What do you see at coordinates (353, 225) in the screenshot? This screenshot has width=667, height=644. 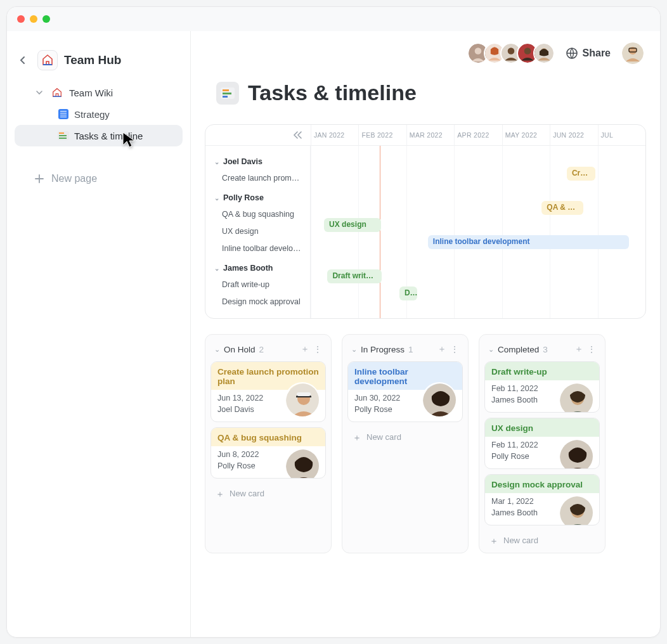 I see `timeline-bar-ux: UX design` at bounding box center [353, 225].